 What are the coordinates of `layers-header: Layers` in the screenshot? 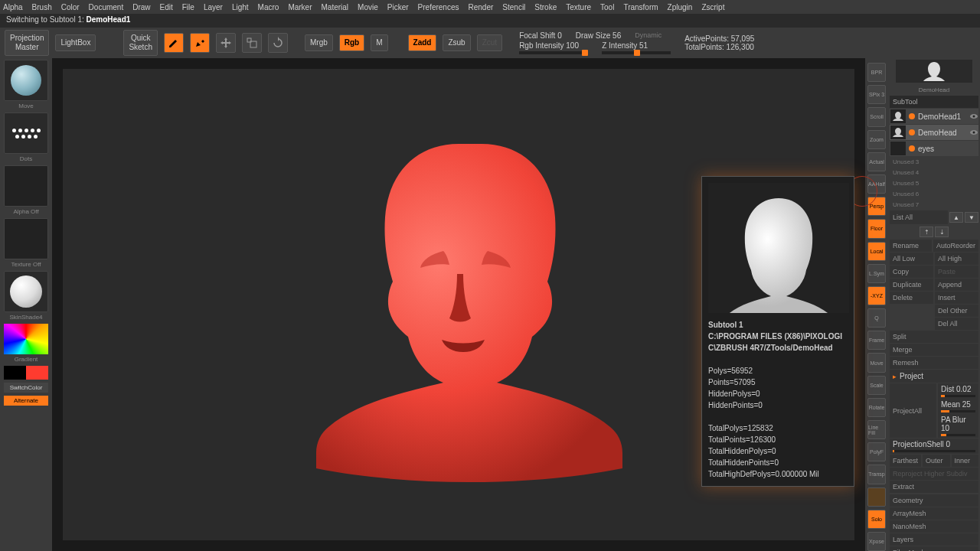 It's located at (934, 540).